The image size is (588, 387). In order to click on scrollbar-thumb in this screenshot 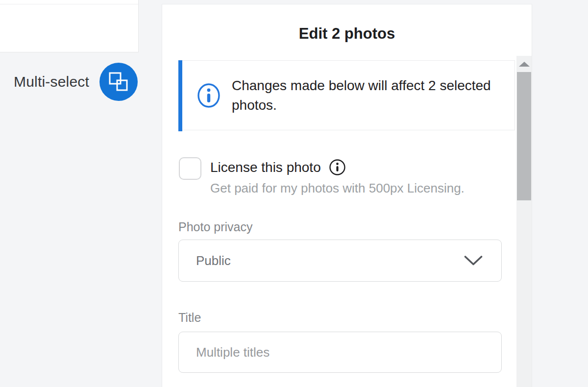, I will do `click(524, 136)`.